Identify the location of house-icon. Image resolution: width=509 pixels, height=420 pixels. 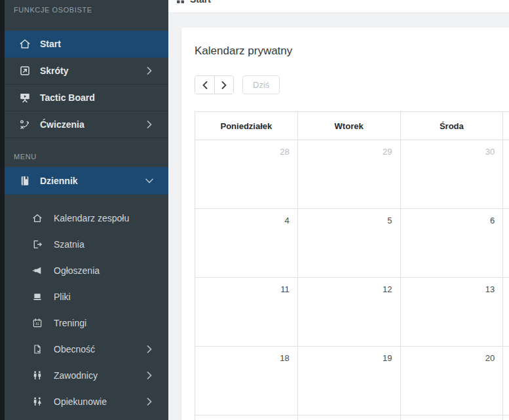
(37, 218).